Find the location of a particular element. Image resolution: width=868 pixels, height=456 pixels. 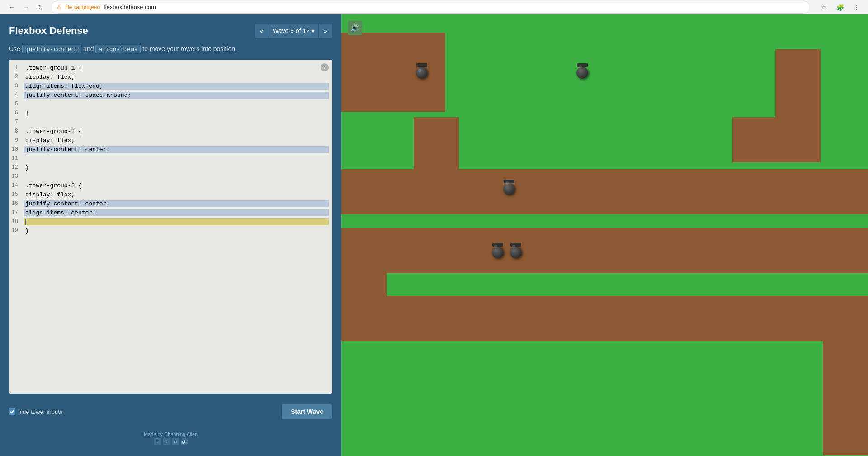

line-number-5: 5 is located at coordinates (16, 104).